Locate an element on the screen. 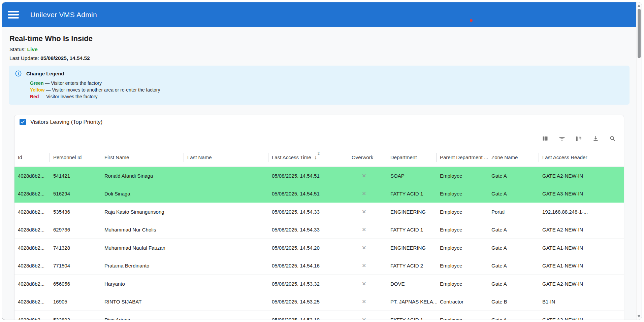  visitors-leaving-checkbox-row: Visitors Leaving (Top Priority) is located at coordinates (319, 122).